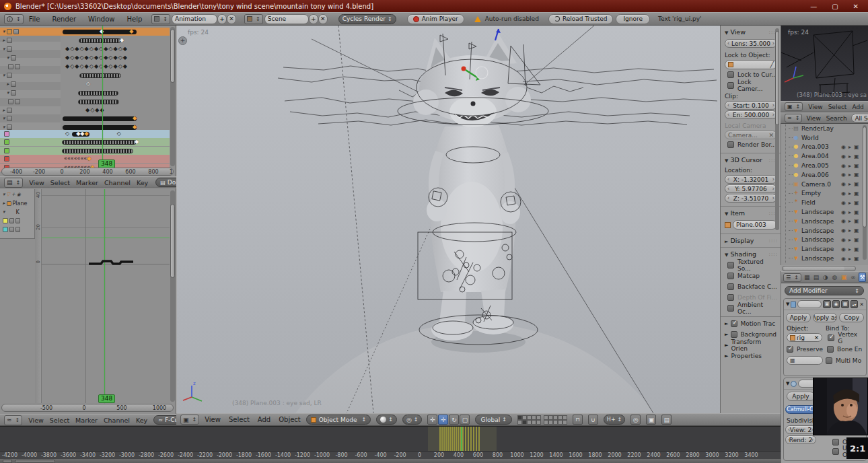  Describe the element at coordinates (287, 19) in the screenshot. I see `scene-selector: Scene` at that location.